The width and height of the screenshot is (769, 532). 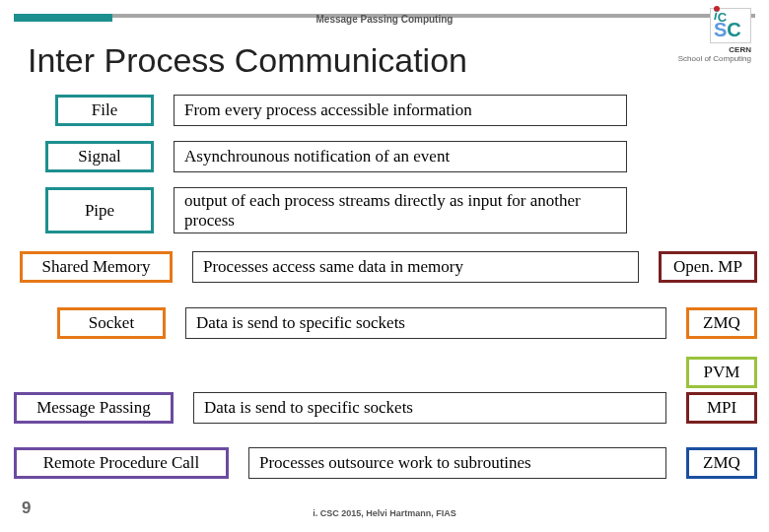 I want to click on label-message-passing: Message Passing, so click(x=94, y=408).